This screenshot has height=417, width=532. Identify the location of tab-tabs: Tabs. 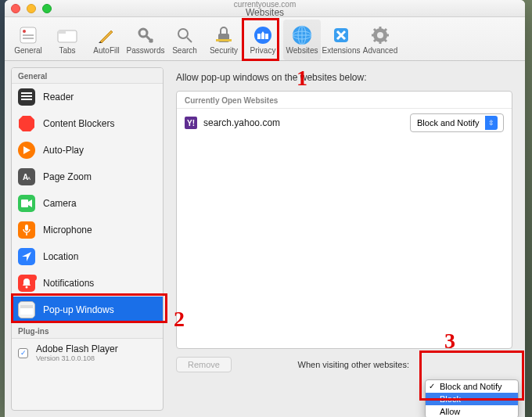
(67, 40).